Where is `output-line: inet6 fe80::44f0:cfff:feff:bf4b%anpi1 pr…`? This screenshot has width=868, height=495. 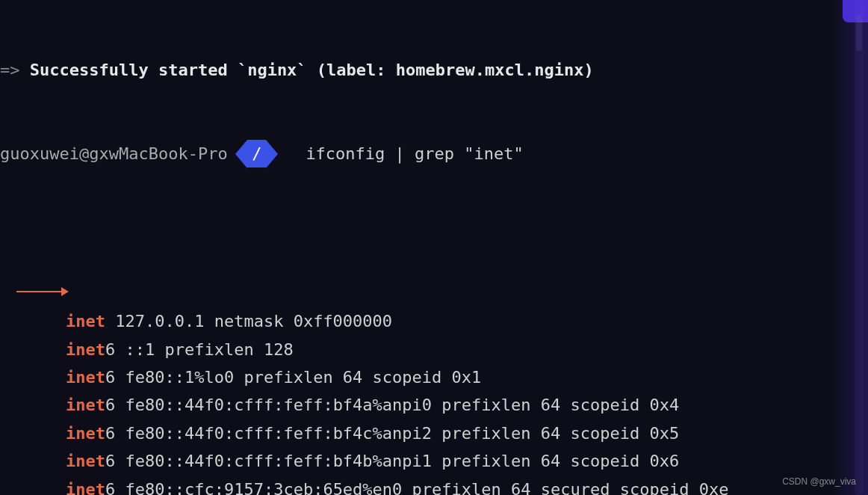
output-line: inet6 fe80::44f0:cfff:feff:bf4b%anpi1 pr… is located at coordinates (434, 461).